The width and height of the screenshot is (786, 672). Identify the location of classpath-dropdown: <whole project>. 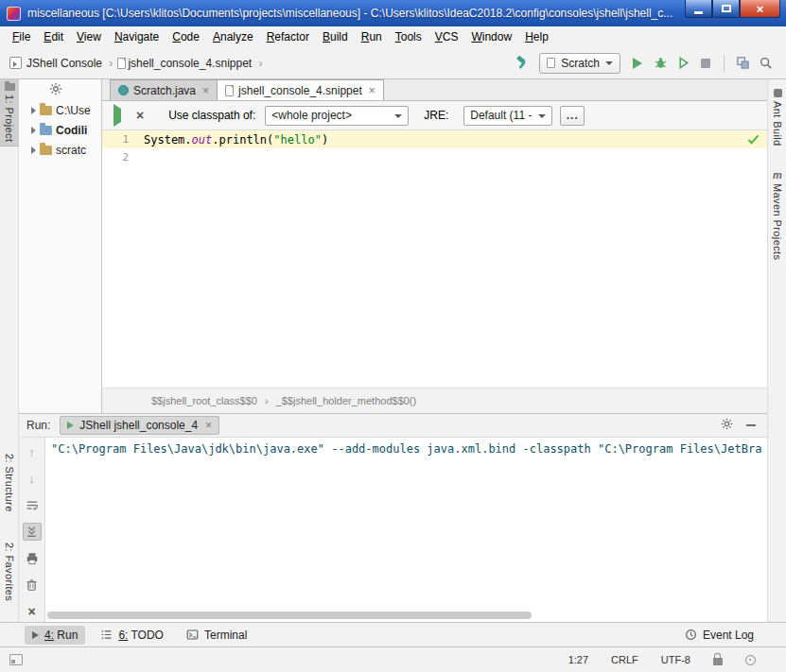
(337, 115).